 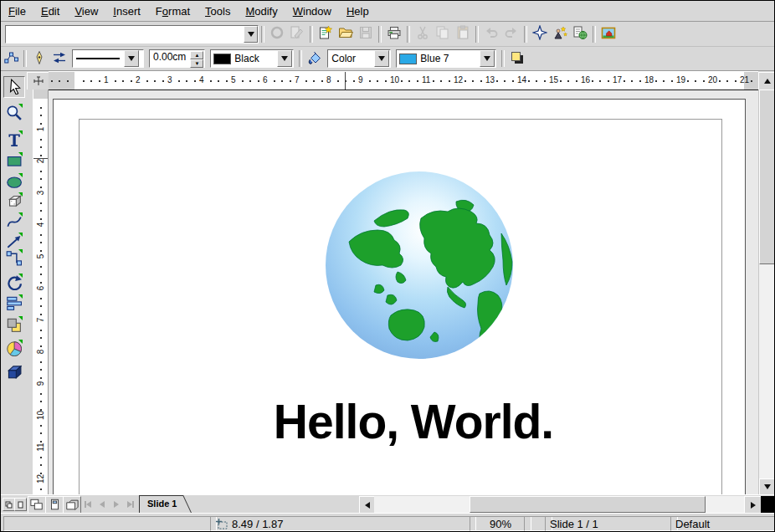 What do you see at coordinates (13, 113) in the screenshot?
I see `zoom-tool` at bounding box center [13, 113].